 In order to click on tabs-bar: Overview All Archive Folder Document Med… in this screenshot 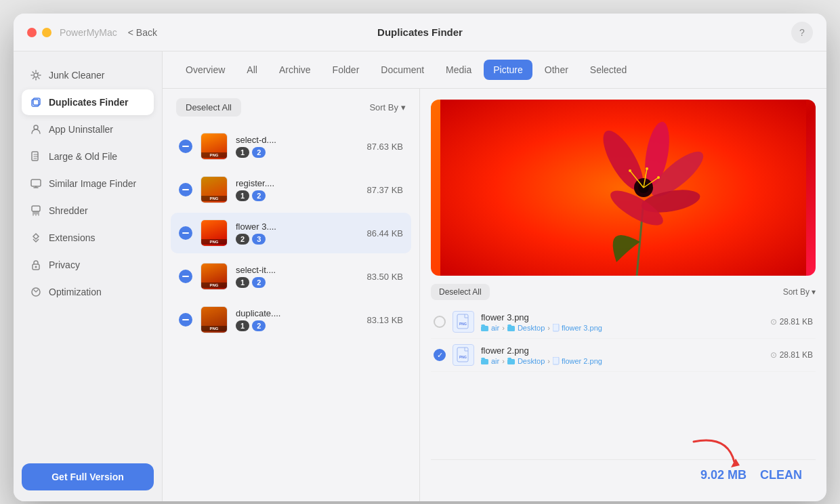, I will do `click(495, 70)`.